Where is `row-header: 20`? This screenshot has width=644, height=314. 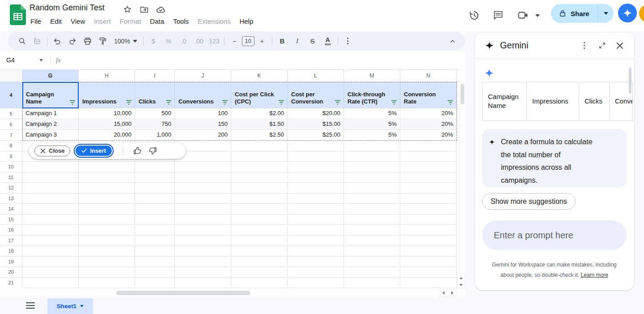
row-header: 20 is located at coordinates (11, 272).